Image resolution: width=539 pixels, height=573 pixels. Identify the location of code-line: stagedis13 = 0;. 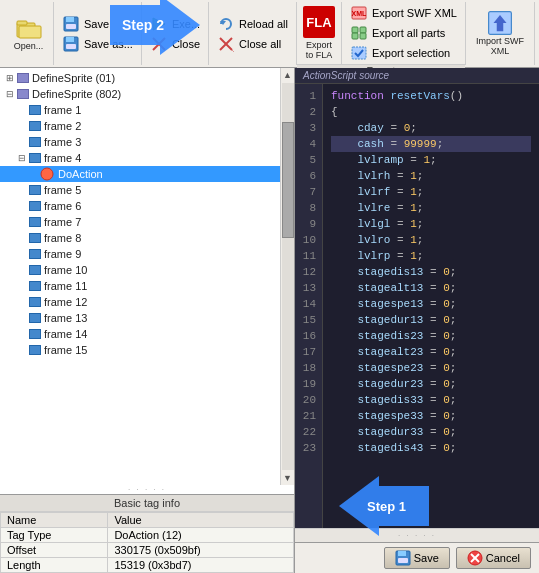
(431, 272).